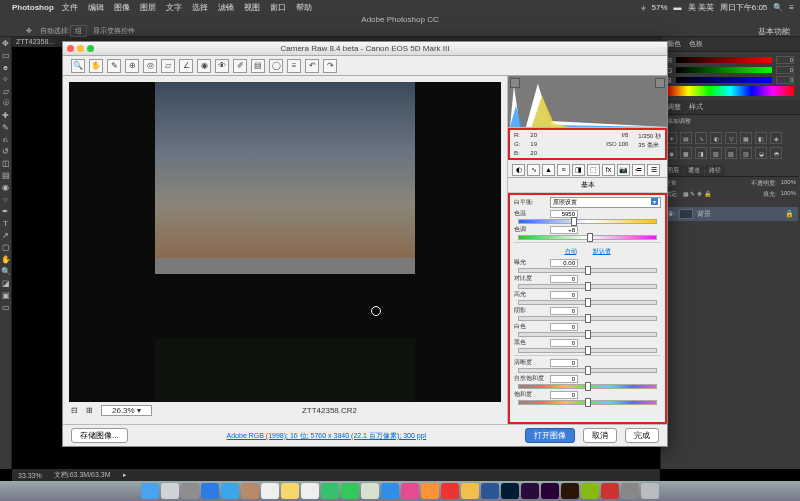  What do you see at coordinates (6, 103) in the screenshot?
I see `eyedropper-tool: ⦾` at bounding box center [6, 103].